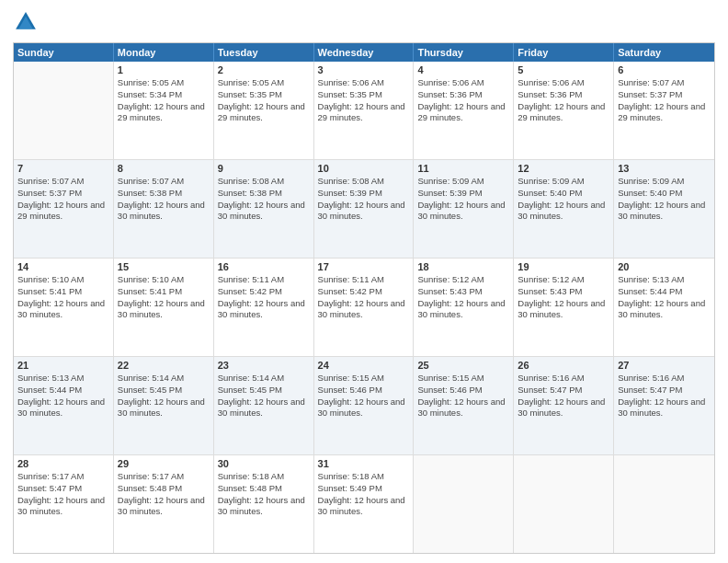  What do you see at coordinates (264, 495) in the screenshot?
I see `day-info: Sunrise: 5:18 AMSunset: 5:48 PMDaylight:…` at bounding box center [264, 495].